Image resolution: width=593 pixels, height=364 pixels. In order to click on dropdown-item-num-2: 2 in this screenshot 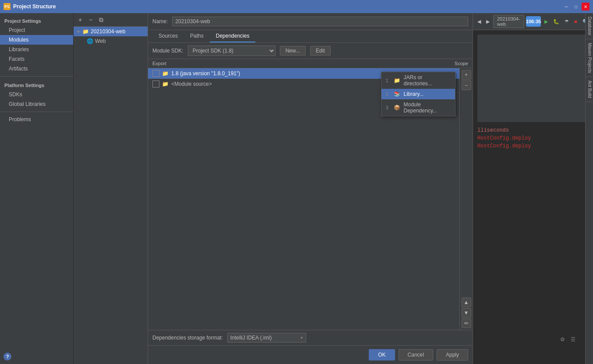, I will do `click(388, 94)`.